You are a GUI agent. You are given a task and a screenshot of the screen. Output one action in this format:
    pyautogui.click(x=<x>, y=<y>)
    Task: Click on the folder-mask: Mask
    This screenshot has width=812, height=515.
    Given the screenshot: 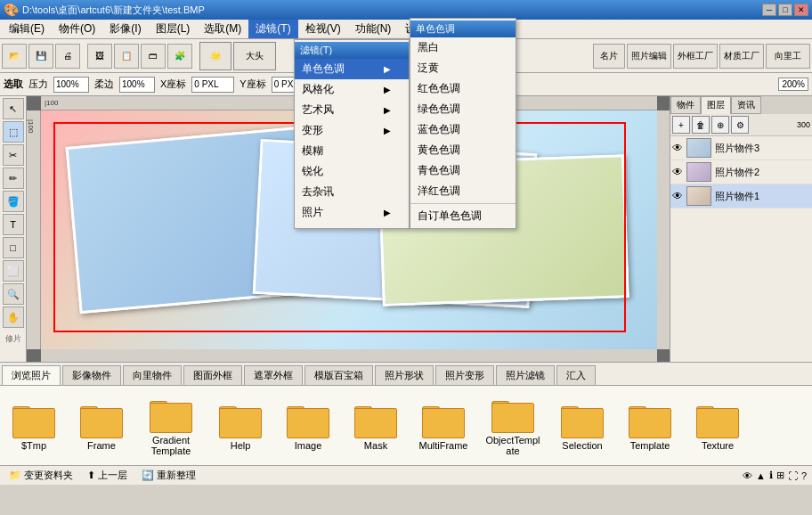 What is the action you would take?
    pyautogui.click(x=376, y=426)
    